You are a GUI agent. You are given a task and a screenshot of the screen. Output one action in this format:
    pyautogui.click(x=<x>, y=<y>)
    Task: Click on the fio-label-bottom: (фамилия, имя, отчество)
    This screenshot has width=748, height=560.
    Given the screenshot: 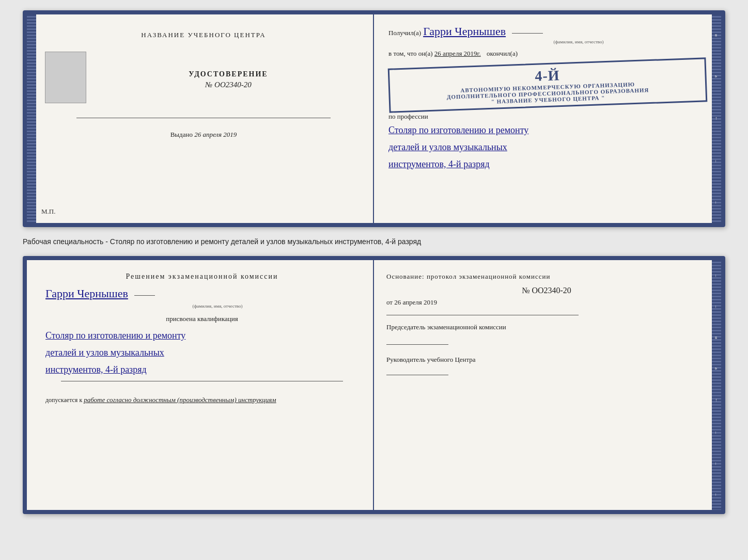 What is the action you would take?
    pyautogui.click(x=217, y=306)
    